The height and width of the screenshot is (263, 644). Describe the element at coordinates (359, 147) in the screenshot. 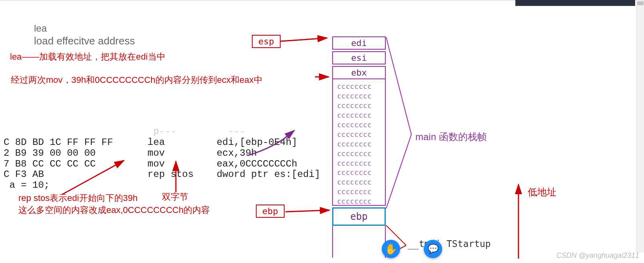

I see `stack-column: edi esi ebx cccccccc cccccccc cccccccc c…` at that location.